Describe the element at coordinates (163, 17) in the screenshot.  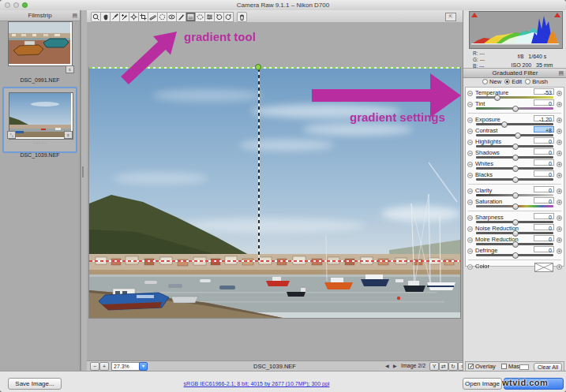
I see `spot-removal-tool-icon` at that location.